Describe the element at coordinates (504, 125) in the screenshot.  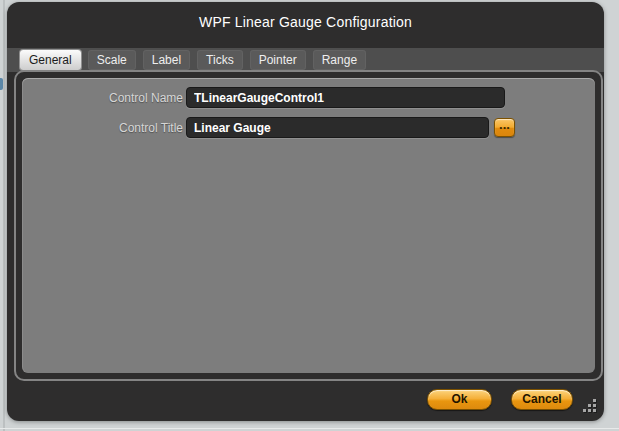
I see `ellipsis-icon: ...` at that location.